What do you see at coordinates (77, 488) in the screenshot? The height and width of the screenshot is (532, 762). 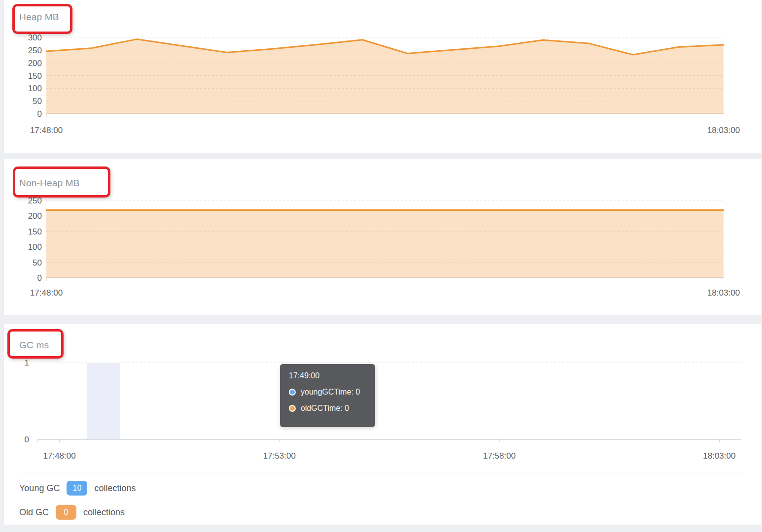 I see `young-gc-summary-row: Young GC 10 collections` at bounding box center [77, 488].